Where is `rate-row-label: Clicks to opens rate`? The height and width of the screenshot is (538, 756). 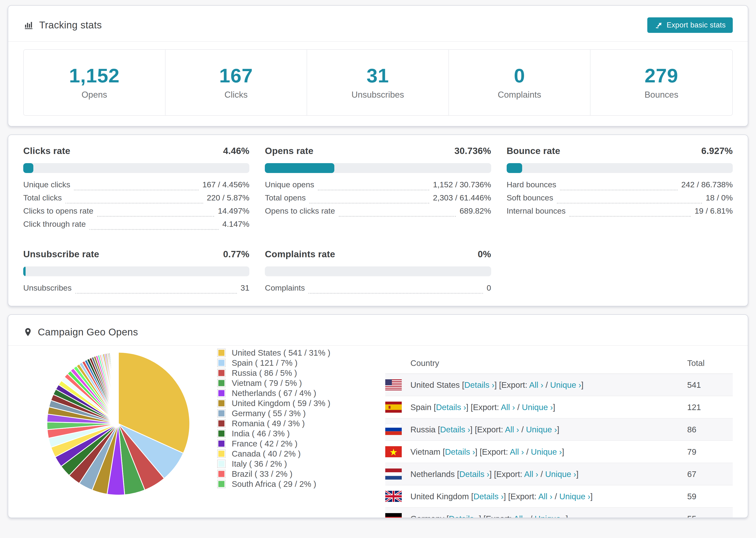 rate-row-label: Clicks to opens rate is located at coordinates (58, 211).